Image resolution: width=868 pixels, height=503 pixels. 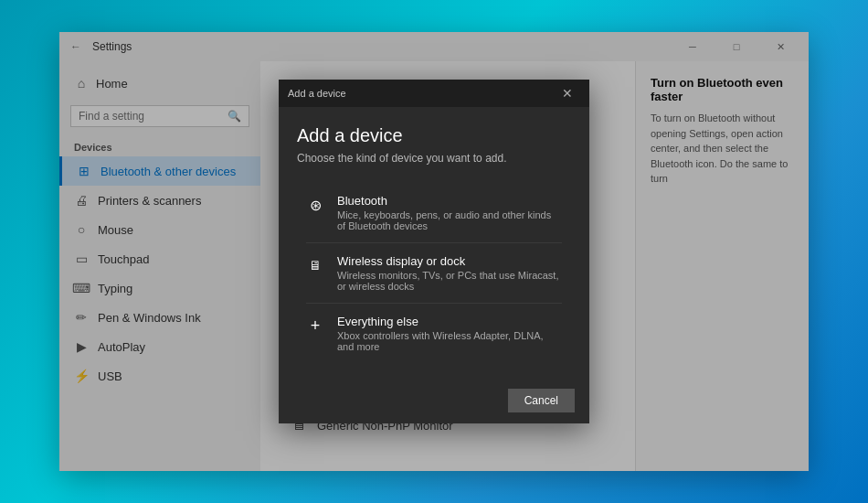 What do you see at coordinates (450, 220) in the screenshot?
I see `modal-bluetooth-desc: Mice, keyboards, pens, or audio and othe…` at bounding box center [450, 220].